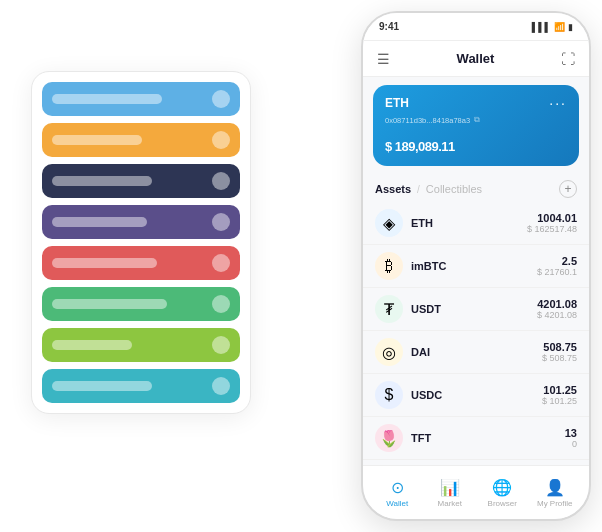 The height and width of the screenshot is (532, 602). What do you see at coordinates (397, 504) in the screenshot?
I see `nav-label: Wallet` at bounding box center [397, 504].